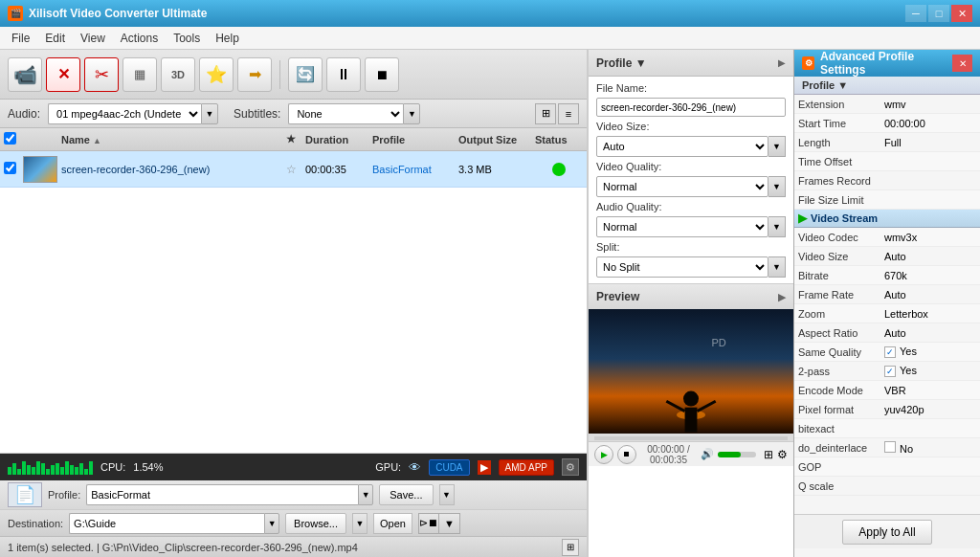 Image resolution: width=980 pixels, height=557 pixels. I want to click on audio-quality-select: Normal, so click(682, 227).